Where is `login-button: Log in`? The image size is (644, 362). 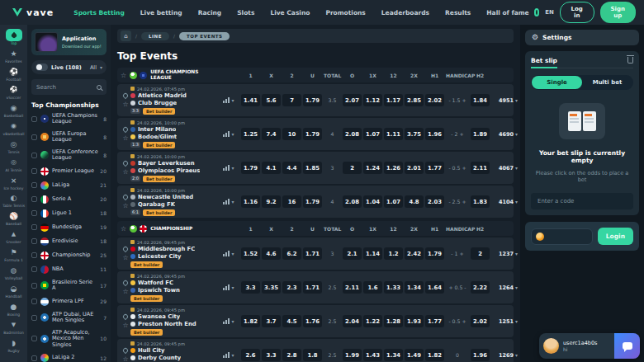
login-button: Log in is located at coordinates (577, 12).